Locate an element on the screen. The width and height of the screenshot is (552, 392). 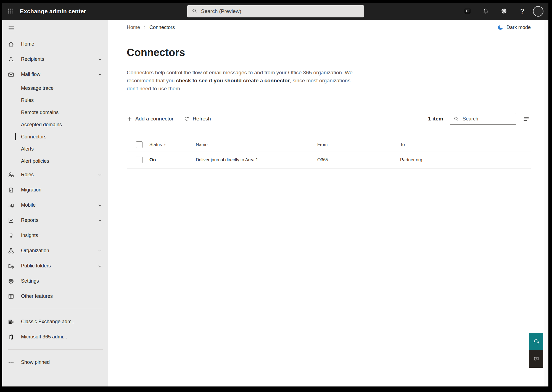
row-checkbox is located at coordinates (139, 160).